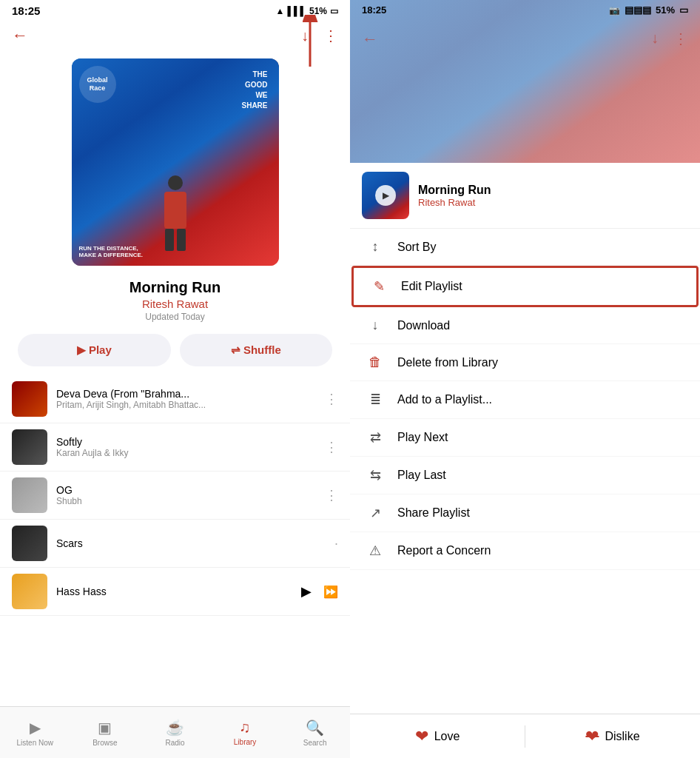  Describe the element at coordinates (386, 195) in the screenshot. I see `ctx-thumbnail: ▶` at that location.